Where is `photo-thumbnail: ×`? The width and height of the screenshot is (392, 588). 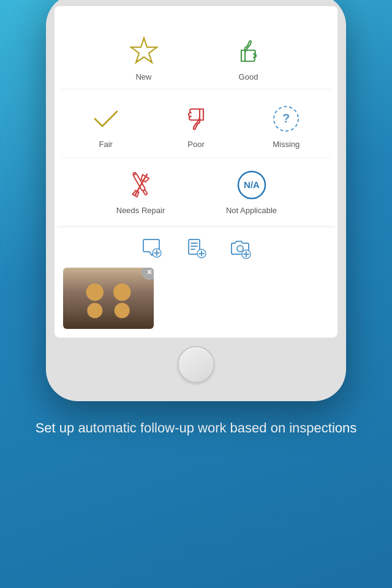 photo-thumbnail: × is located at coordinates (108, 298).